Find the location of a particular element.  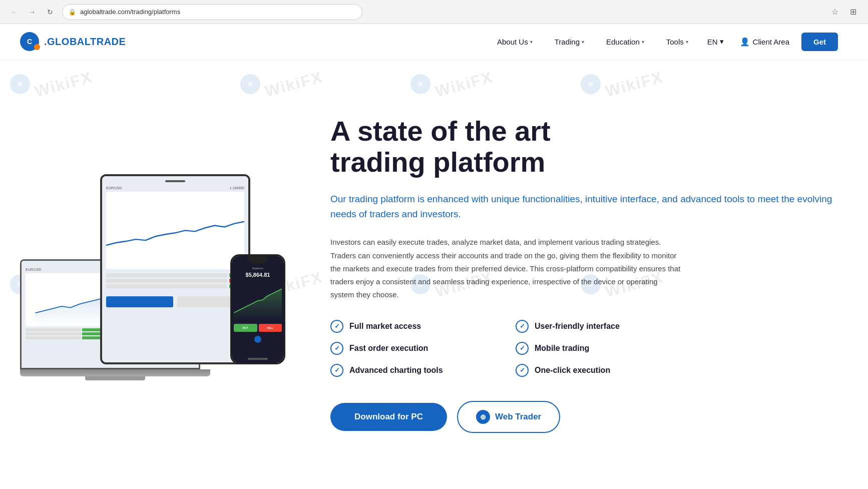

tablet-chart-svg is located at coordinates (175, 230).